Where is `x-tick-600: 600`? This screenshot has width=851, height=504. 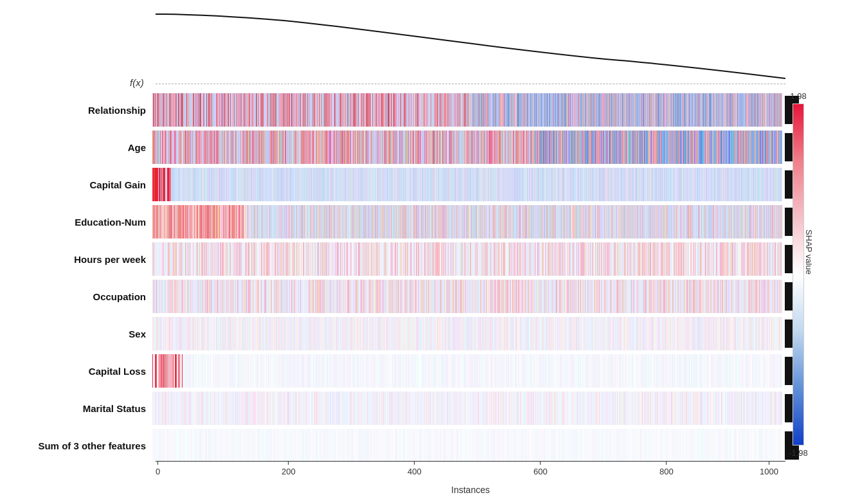 x-tick-600: 600 is located at coordinates (541, 472).